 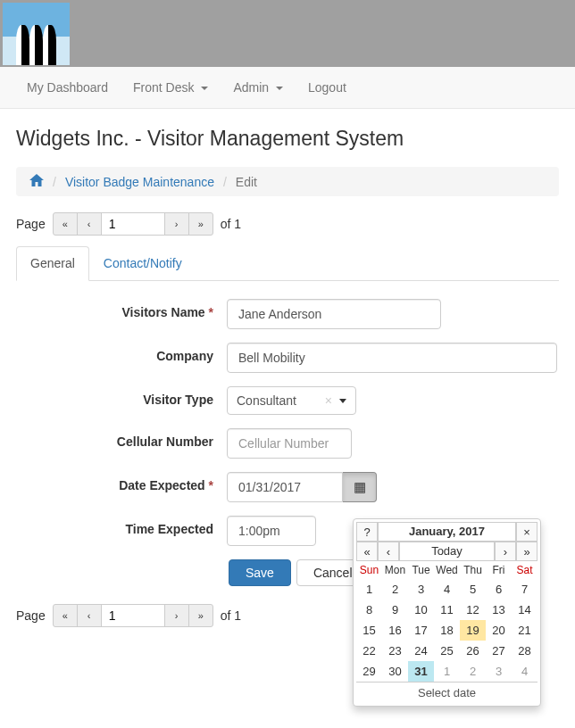 What do you see at coordinates (498, 570) in the screenshot?
I see `datepicker-dow: Fri` at bounding box center [498, 570].